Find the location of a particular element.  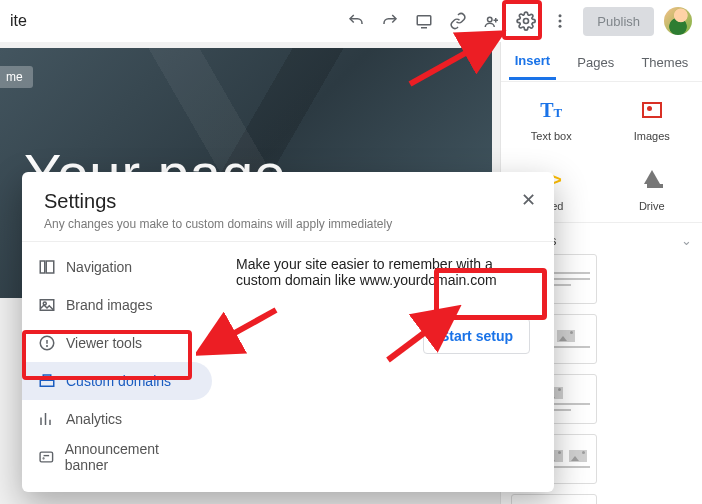

undo-icon is located at coordinates (356, 21).